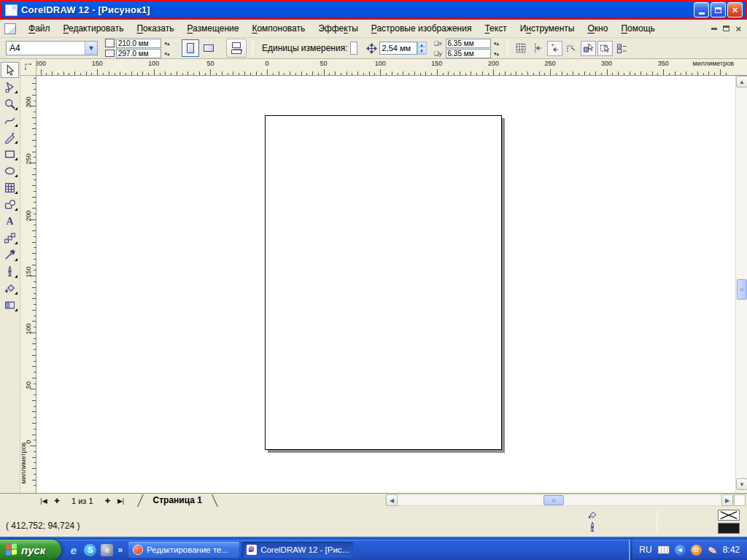 The image size is (747, 560). I want to click on document-icon, so click(10, 29).